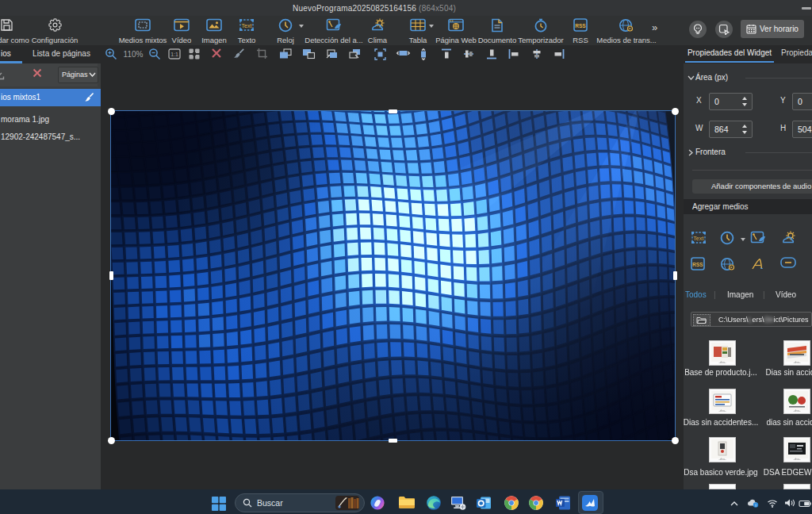  Describe the element at coordinates (699, 240) in the screenshot. I see `add-text-icon: Text` at that location.